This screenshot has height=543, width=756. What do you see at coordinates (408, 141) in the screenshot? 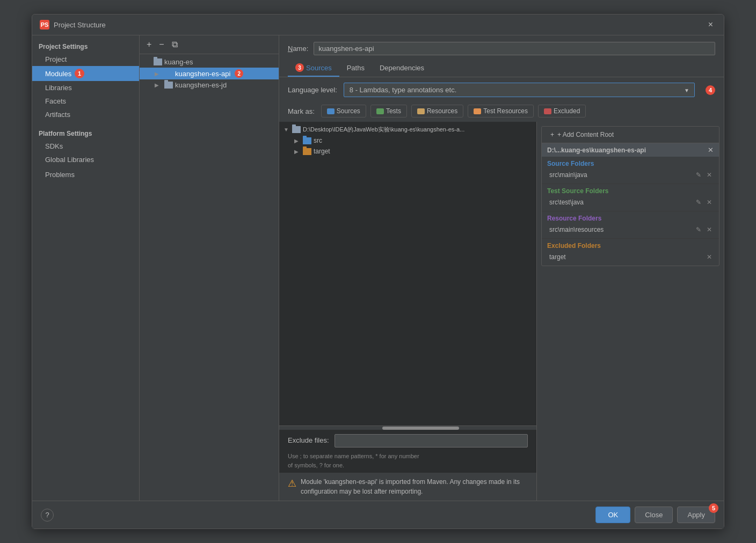
I see `file-tree-src: ▶ src` at bounding box center [408, 141].